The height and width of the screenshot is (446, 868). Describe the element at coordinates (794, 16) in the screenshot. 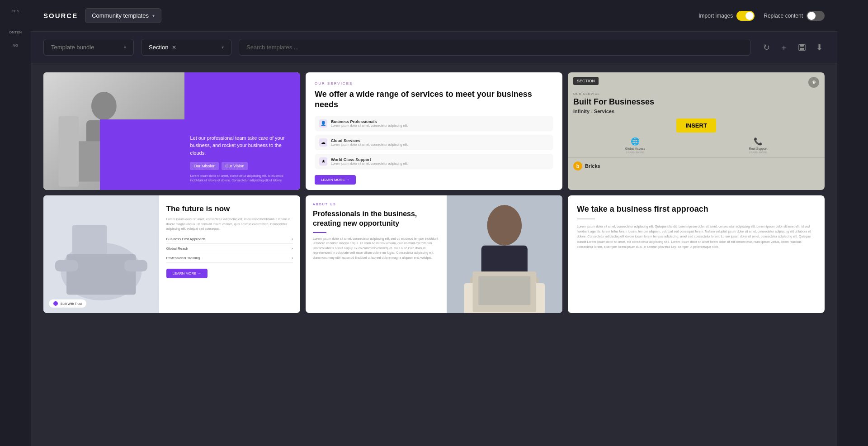

I see `replace-content-toggle-group: Replace content` at that location.